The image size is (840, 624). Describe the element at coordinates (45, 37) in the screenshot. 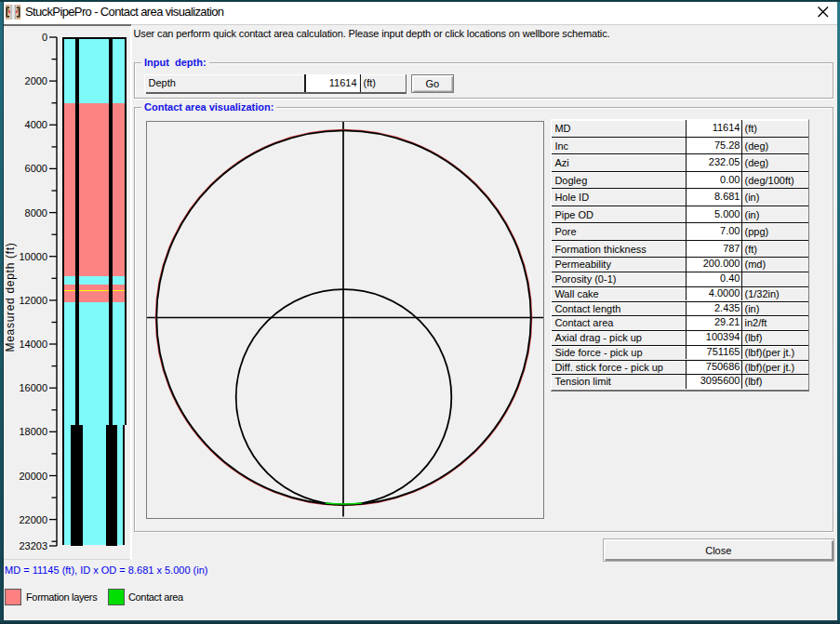

I see `svg-text: 0` at that location.